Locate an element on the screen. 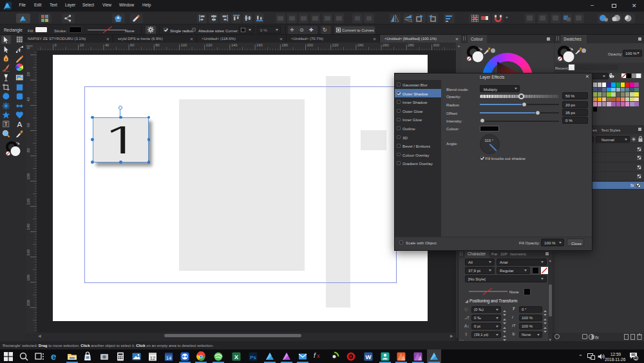 This screenshot has width=644, height=363. svg-text: 14 is located at coordinates (169, 358).